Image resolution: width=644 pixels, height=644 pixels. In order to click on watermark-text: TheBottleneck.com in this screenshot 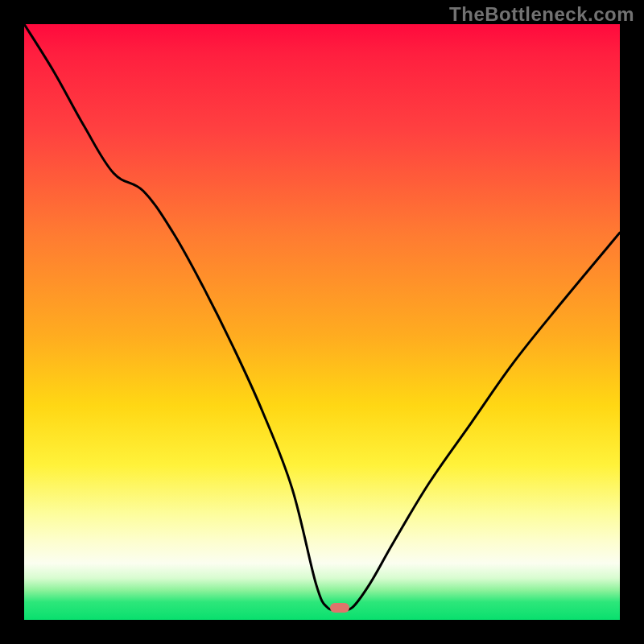, I will do `click(542, 14)`.